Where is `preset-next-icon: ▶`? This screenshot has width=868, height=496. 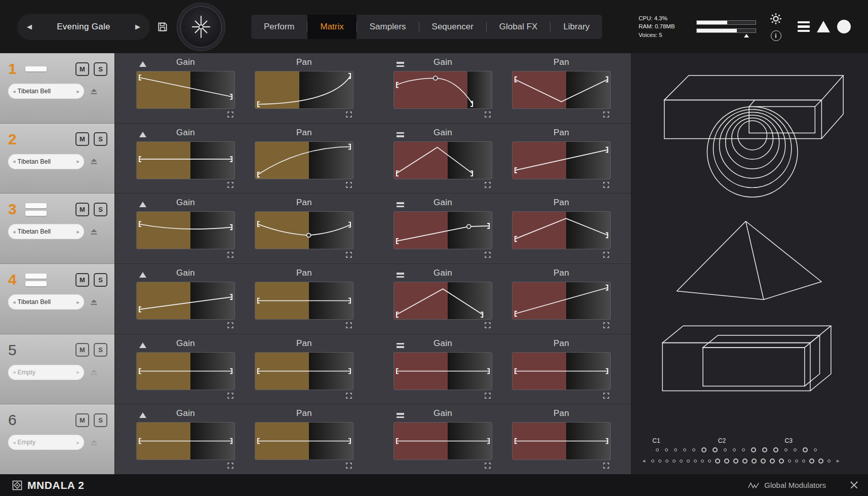 preset-next-icon: ▶ is located at coordinates (138, 26).